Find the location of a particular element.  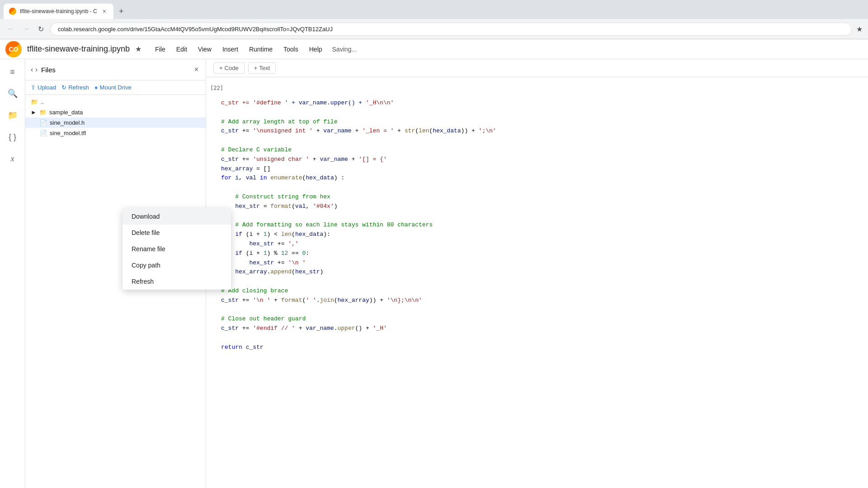

saving-status: Saving... is located at coordinates (344, 49).